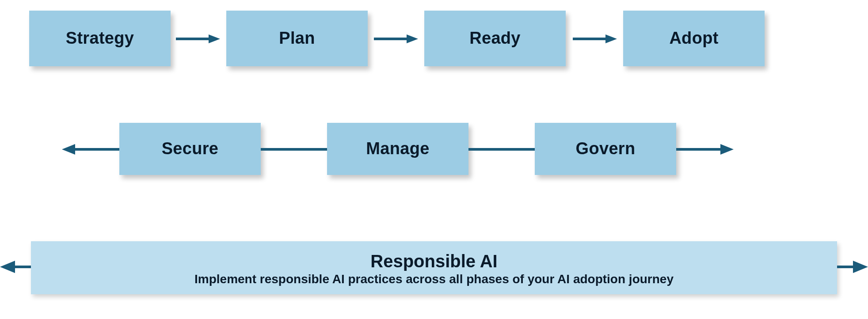  What do you see at coordinates (605, 149) in the screenshot?
I see `phase-govern-label: Govern` at bounding box center [605, 149].